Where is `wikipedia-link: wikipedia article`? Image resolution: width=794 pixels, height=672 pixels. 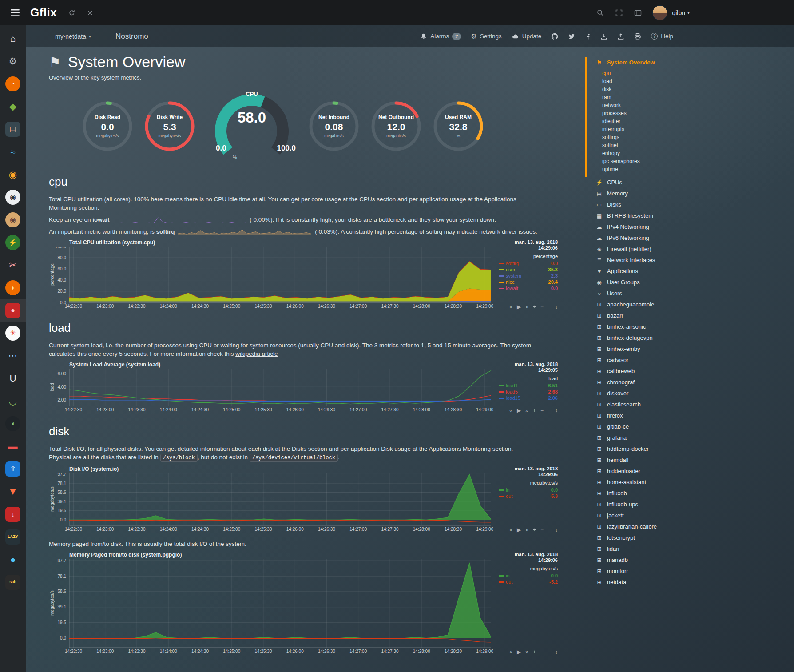 wikipedia-link: wikipedia article is located at coordinates (257, 354).